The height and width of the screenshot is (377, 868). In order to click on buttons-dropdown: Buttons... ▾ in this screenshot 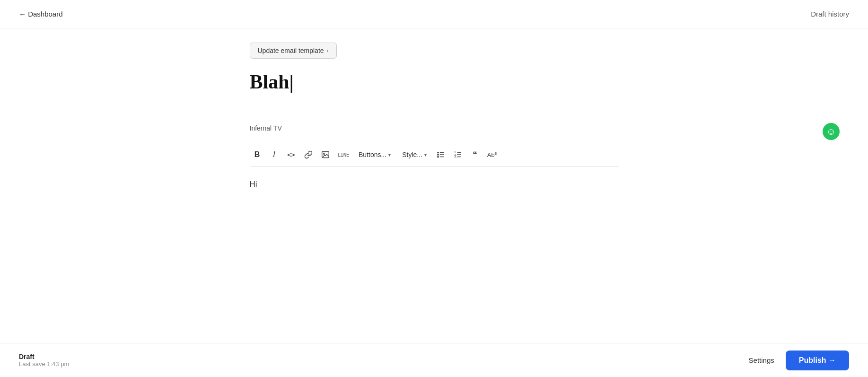, I will do `click(375, 155)`.